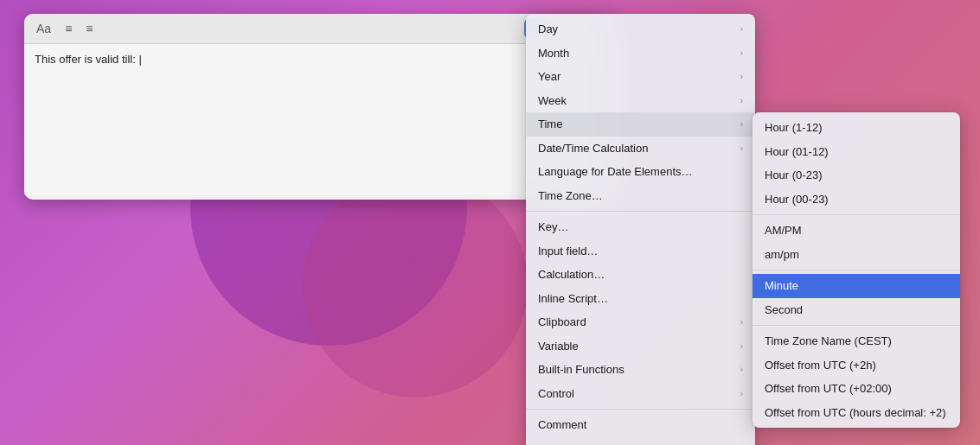 The width and height of the screenshot is (980, 445). I want to click on menu-item-calculation: Calculation…, so click(640, 275).